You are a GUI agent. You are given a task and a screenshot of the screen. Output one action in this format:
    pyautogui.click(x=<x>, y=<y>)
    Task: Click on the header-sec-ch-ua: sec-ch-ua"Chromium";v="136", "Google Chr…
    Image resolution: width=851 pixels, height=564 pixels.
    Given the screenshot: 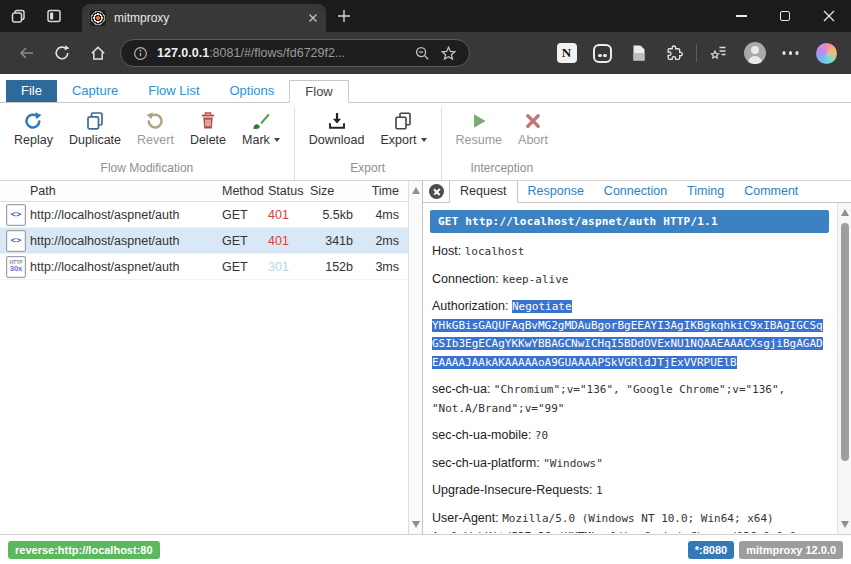 What is the action you would take?
    pyautogui.click(x=630, y=398)
    